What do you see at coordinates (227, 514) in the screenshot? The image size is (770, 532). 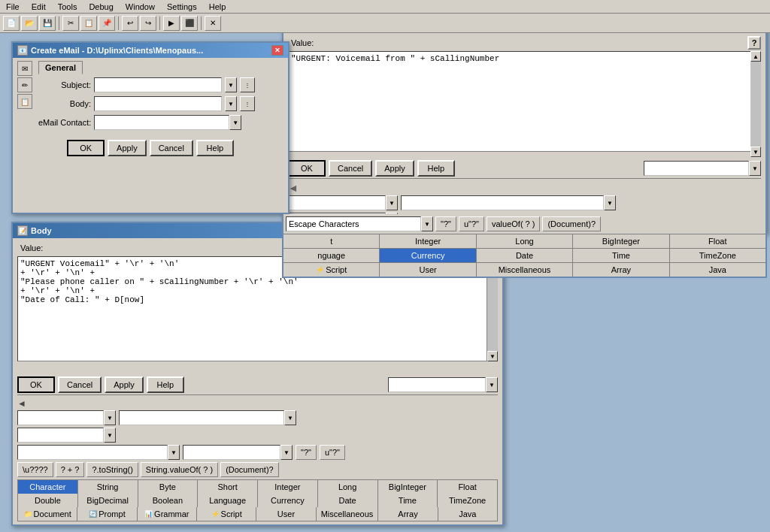 I see `type-script: ⚡ Script` at bounding box center [227, 514].